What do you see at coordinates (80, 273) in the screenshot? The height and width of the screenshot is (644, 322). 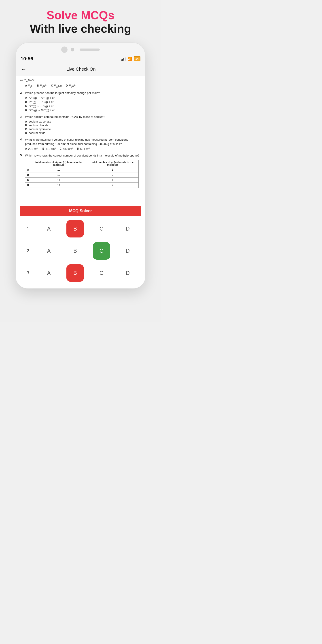 I see `solver-row-3: 3 A B C D` at bounding box center [80, 273].